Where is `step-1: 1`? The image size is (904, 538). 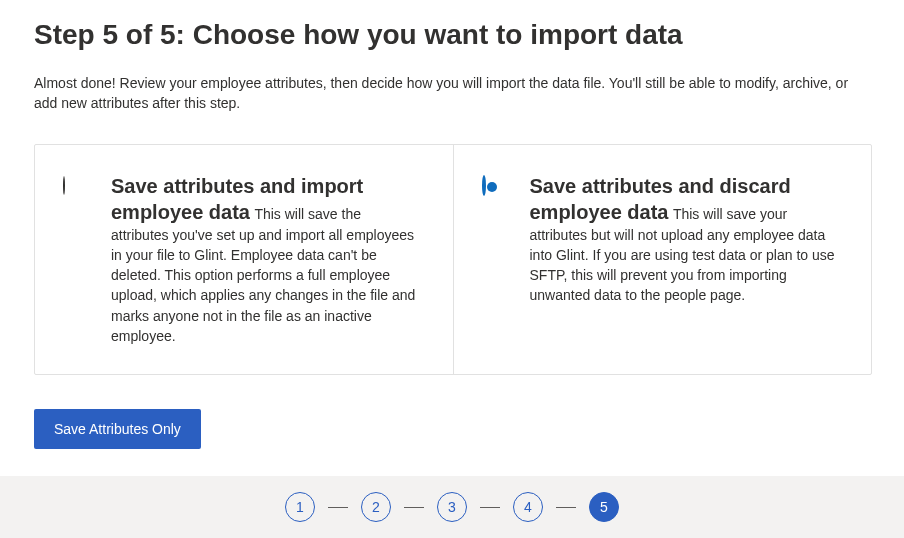 step-1: 1 is located at coordinates (300, 507).